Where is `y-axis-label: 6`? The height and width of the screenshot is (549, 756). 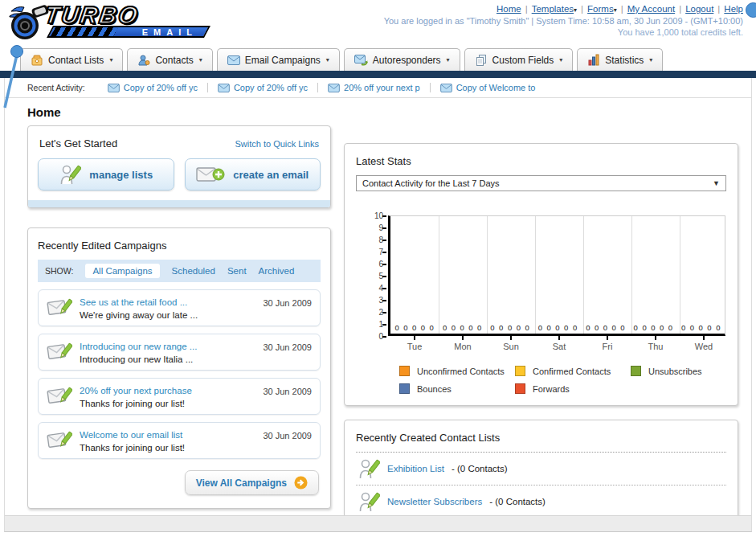 y-axis-label: 6 is located at coordinates (375, 264).